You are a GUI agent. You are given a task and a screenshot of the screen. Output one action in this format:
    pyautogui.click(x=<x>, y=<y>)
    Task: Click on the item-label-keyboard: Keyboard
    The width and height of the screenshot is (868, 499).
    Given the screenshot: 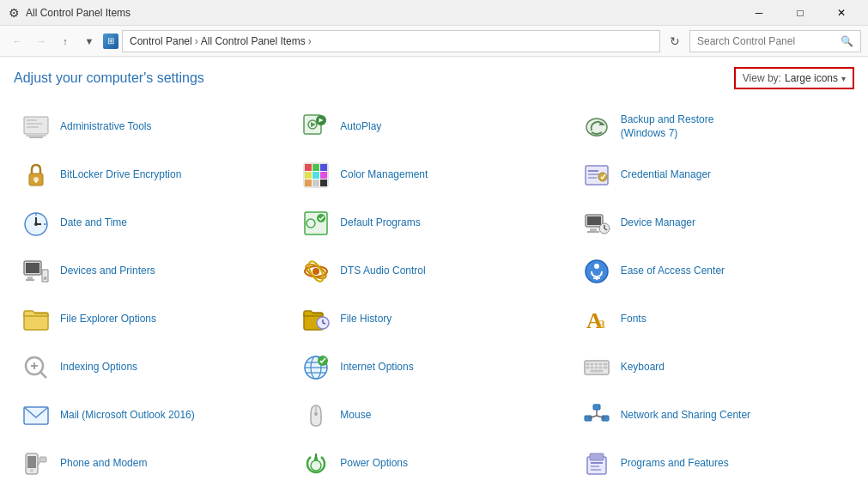 What is the action you would take?
    pyautogui.click(x=642, y=368)
    